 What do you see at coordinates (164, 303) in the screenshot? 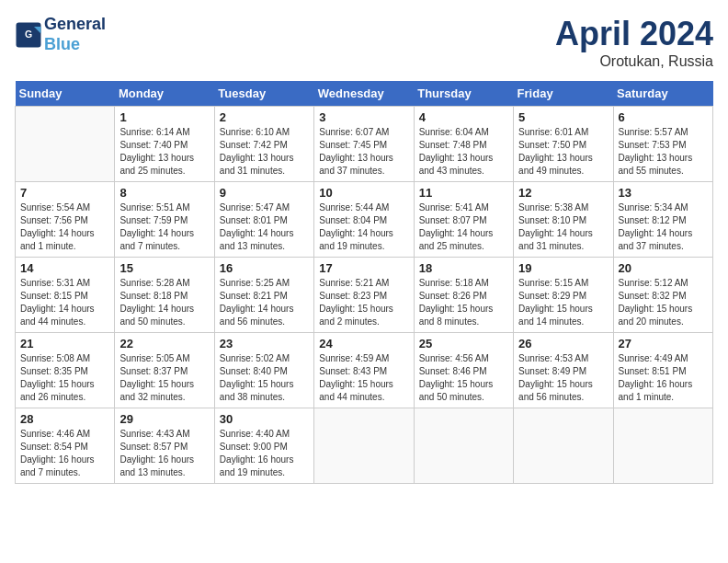
I see `day-info: Sunrise: 5:28 AMSunset: 8:18 PMDaylight:…` at bounding box center [164, 303].